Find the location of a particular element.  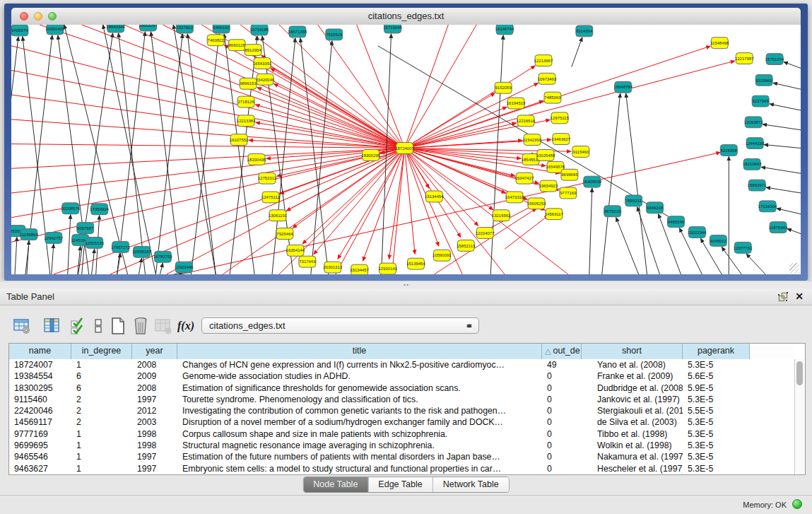

graph-node: 12444158 is located at coordinates (755, 144).